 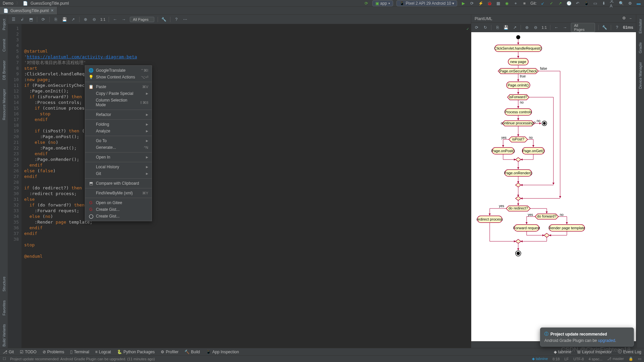 I want to click on git-branch: ⎇ master, so click(x=615, y=359).